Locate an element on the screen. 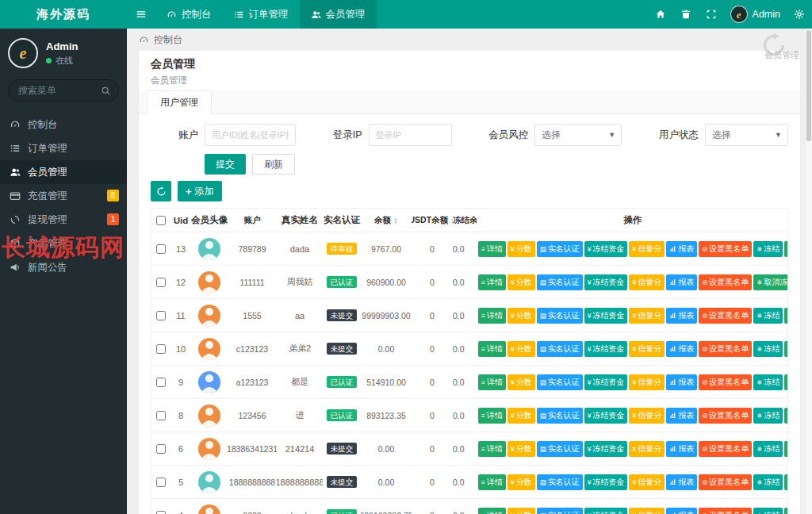  status-select: 选择 ▼ is located at coordinates (747, 135).